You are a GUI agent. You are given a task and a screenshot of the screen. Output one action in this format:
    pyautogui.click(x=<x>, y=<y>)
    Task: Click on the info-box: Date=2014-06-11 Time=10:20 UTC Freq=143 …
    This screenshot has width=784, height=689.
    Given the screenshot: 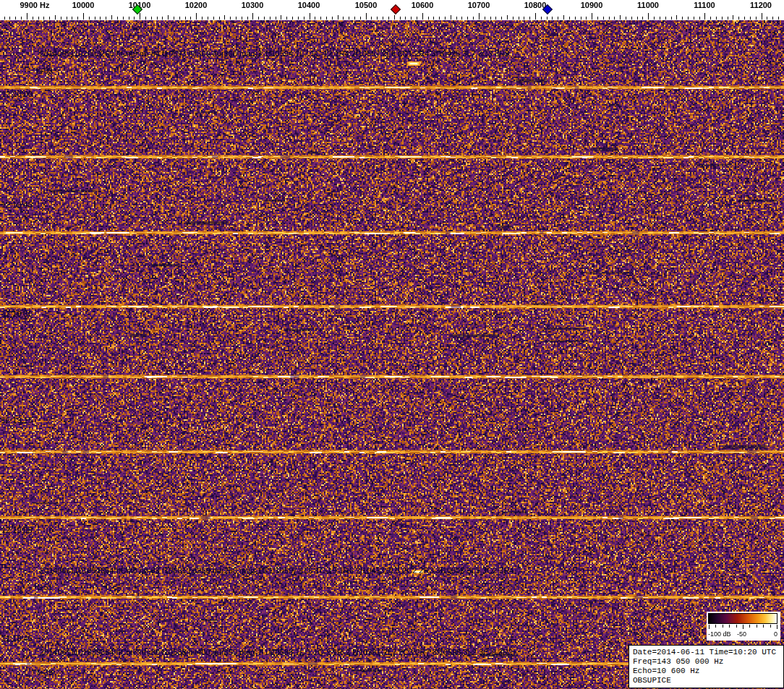 What is the action you would take?
    pyautogui.click(x=706, y=667)
    